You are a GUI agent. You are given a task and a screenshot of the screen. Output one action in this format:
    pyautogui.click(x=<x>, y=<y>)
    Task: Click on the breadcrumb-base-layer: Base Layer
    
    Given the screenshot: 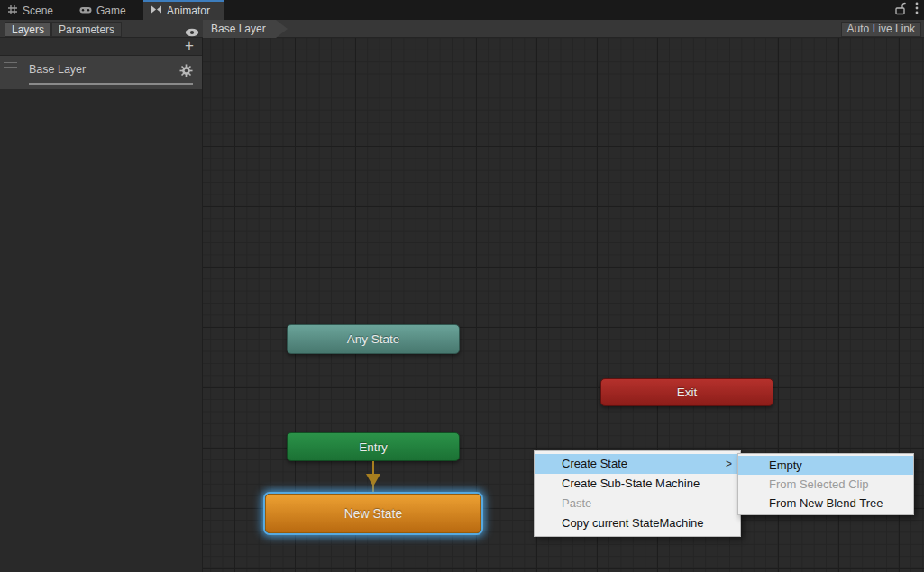 What is the action you would take?
    pyautogui.click(x=245, y=29)
    